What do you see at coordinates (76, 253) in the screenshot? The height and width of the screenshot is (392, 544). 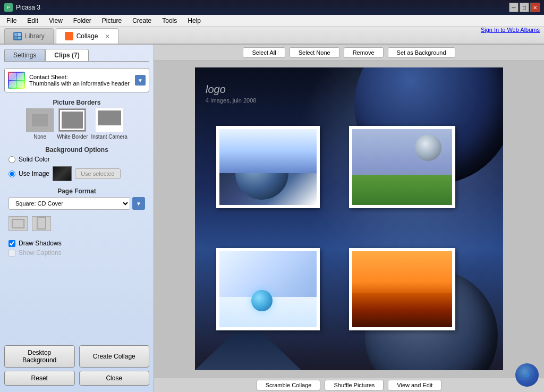 I see `show-captions-row: Show Captions` at bounding box center [76, 253].